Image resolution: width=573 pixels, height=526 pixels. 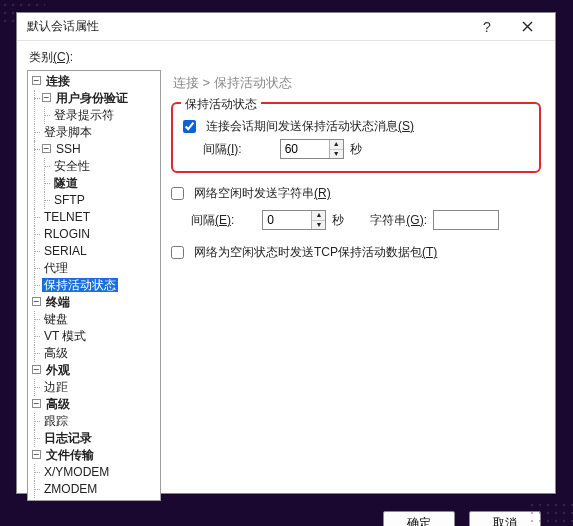 What do you see at coordinates (58, 81) in the screenshot?
I see `tree-node-connection: 连接` at bounding box center [58, 81].